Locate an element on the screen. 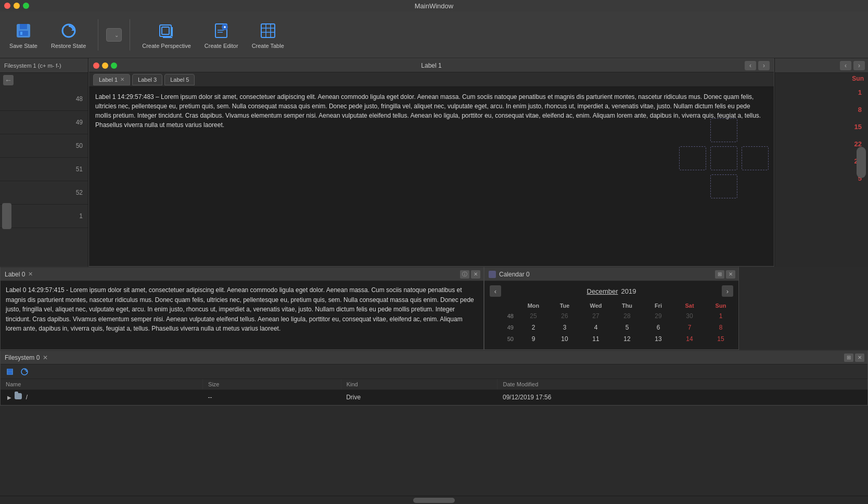  sidebar-back-arrow: ← is located at coordinates (8, 80).